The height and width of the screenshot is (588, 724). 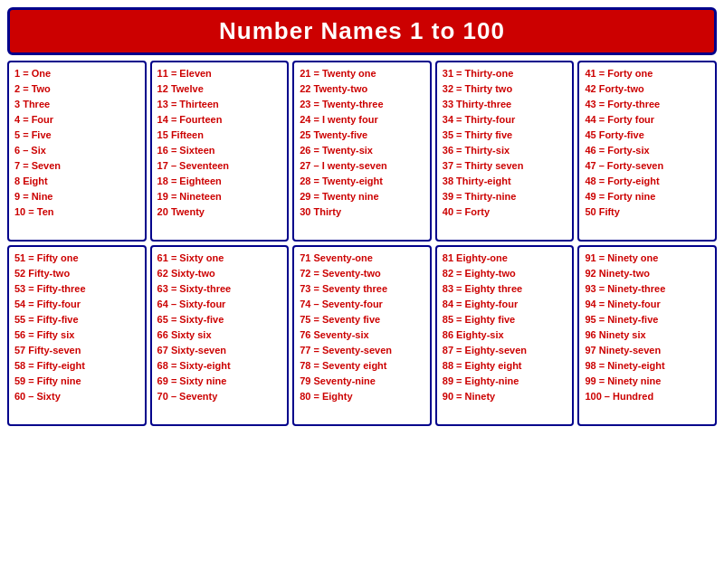 I want to click on list-item: 31 = Thirty-one, so click(x=505, y=74).